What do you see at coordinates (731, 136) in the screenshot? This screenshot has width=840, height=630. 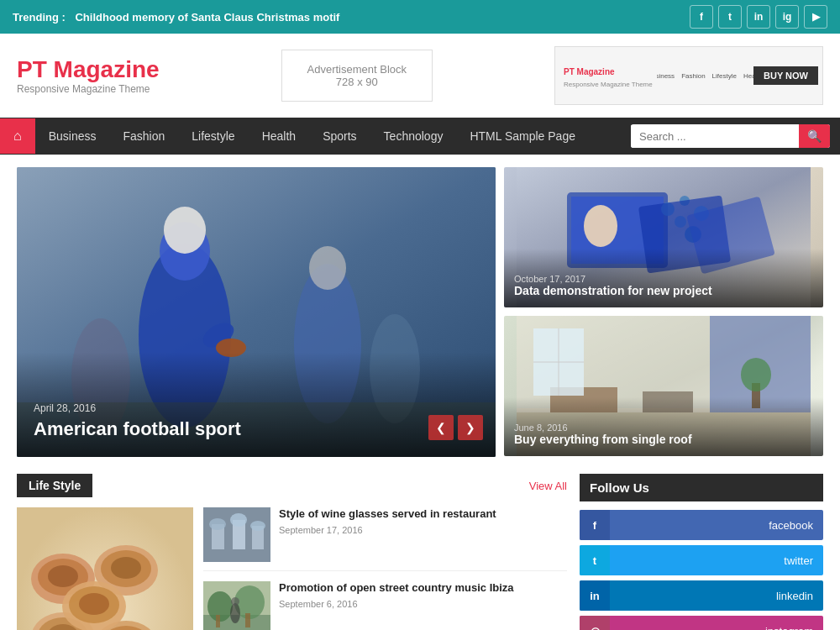 I see `nav-search-box: 🔍` at bounding box center [731, 136].